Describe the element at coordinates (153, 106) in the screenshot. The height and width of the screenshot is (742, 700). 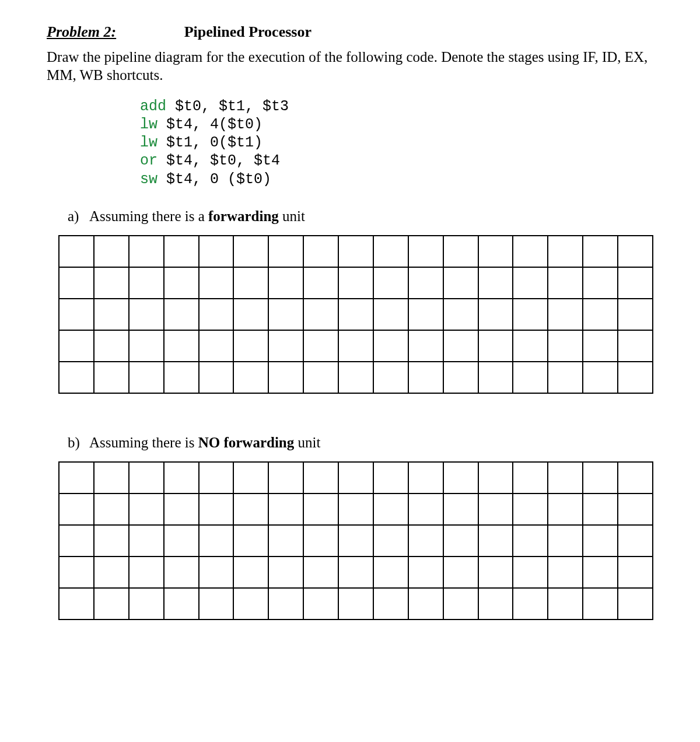
I see `code-op: add` at that location.